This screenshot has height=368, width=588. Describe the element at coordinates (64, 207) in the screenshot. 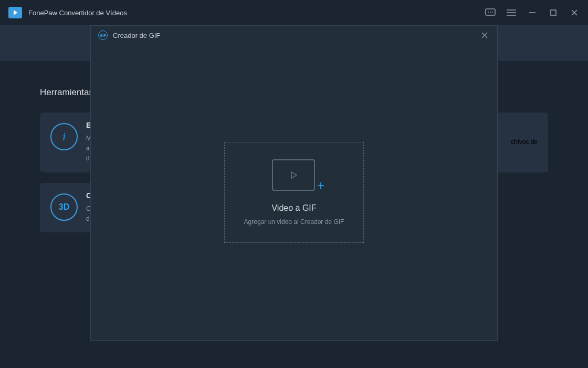

I see `3d-icon: 3D` at that location.